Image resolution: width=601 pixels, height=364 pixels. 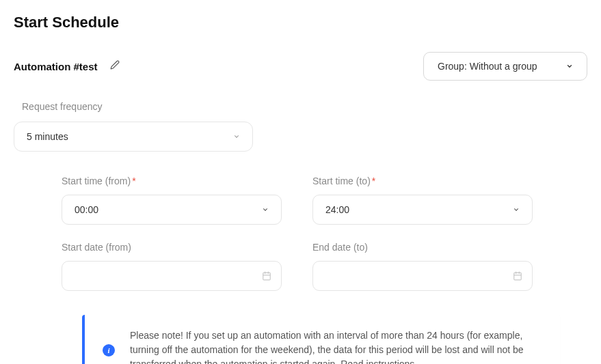 I want to click on info-icon: i, so click(x=109, y=350).